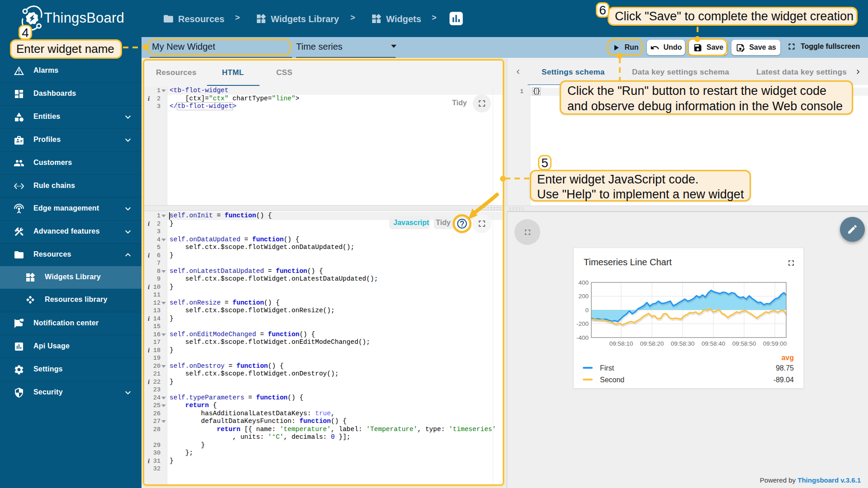 This screenshot has width=868, height=488. What do you see at coordinates (775, 343) in the screenshot?
I see `svg-text: 09:59:00` at bounding box center [775, 343].